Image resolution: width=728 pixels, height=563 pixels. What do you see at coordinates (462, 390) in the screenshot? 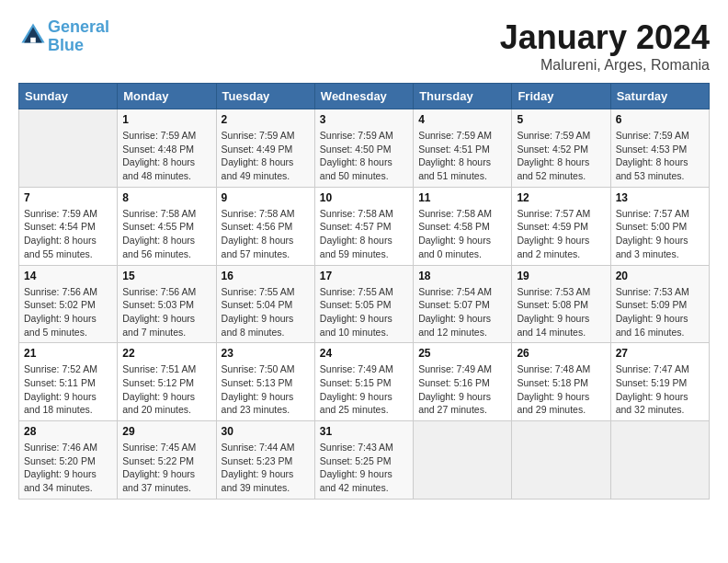
I see `day-detail: Sunrise: 7:49 AM Sunset: 5:16 PM Dayligh…` at bounding box center [462, 390].